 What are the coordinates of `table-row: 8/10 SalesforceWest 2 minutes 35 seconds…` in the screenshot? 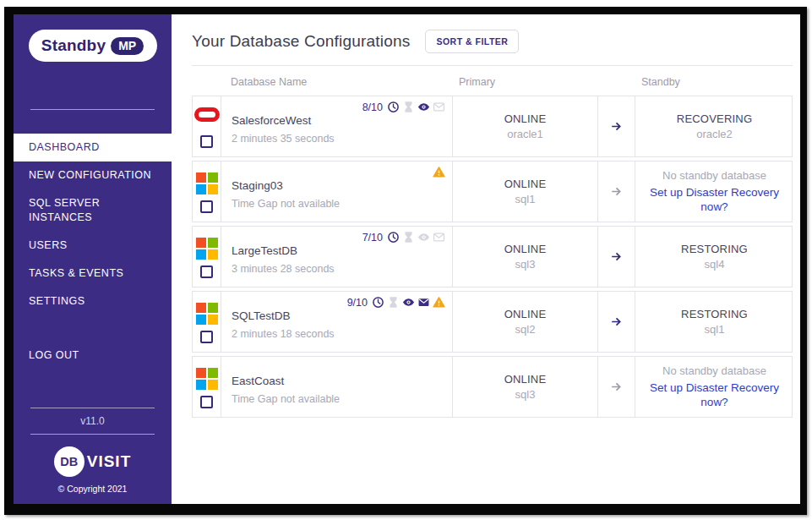 It's located at (492, 127).